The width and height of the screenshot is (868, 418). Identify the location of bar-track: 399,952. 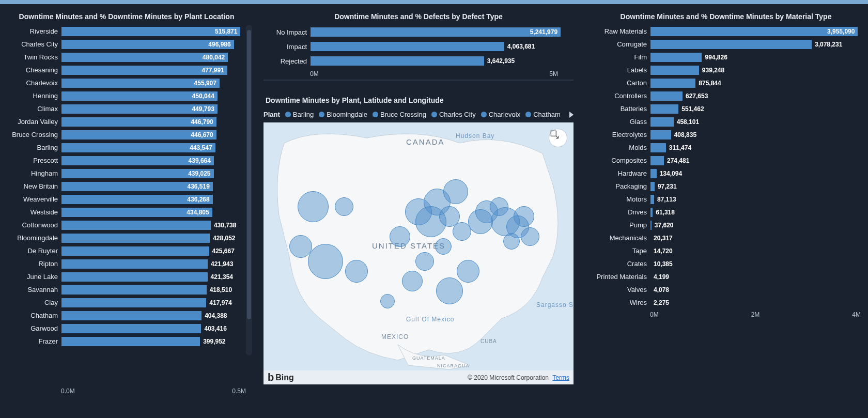
(153, 342).